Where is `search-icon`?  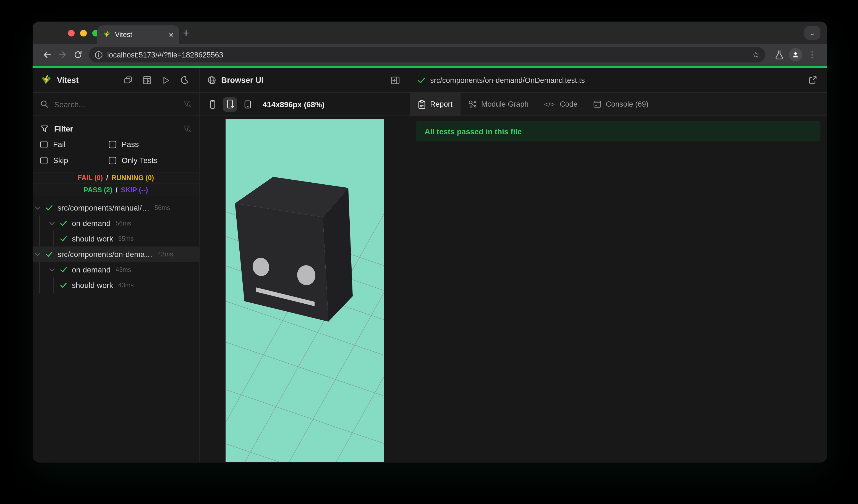 search-icon is located at coordinates (45, 104).